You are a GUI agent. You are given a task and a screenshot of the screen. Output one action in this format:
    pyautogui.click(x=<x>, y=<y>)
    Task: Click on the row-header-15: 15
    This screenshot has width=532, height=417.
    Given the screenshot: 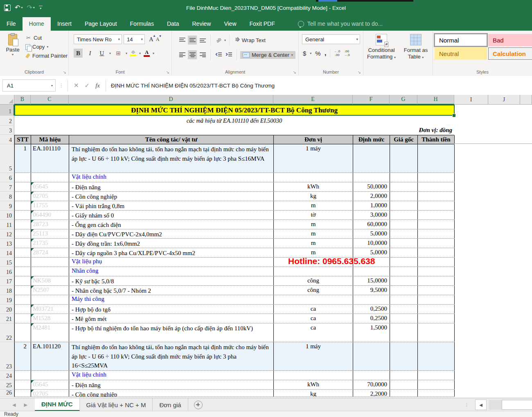 What is the action you would take?
    pyautogui.click(x=7, y=262)
    